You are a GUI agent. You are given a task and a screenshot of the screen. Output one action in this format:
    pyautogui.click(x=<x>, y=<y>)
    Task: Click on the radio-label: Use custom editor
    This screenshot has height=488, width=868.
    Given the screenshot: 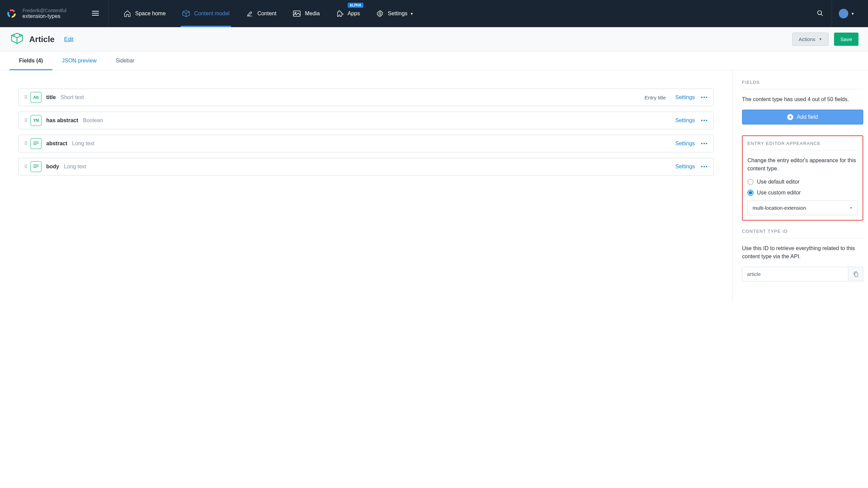 What is the action you would take?
    pyautogui.click(x=779, y=193)
    